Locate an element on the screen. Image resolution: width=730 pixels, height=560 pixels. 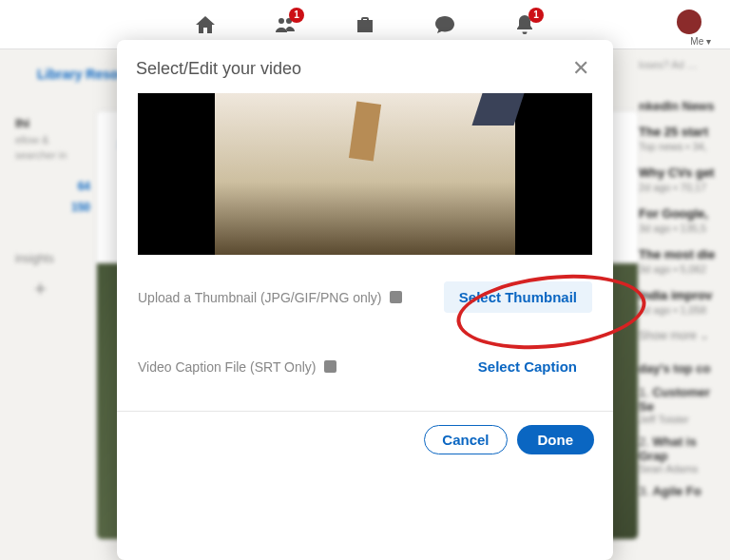
insights-label: insights is located at coordinates (53, 259).